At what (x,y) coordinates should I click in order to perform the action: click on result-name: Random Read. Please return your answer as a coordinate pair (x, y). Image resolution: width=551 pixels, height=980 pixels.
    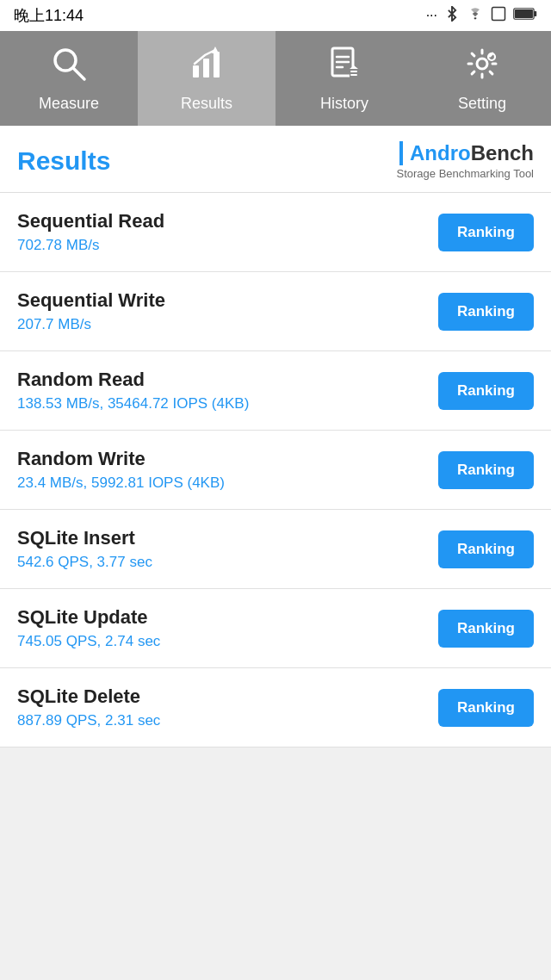
    Looking at the image, I should click on (227, 380).